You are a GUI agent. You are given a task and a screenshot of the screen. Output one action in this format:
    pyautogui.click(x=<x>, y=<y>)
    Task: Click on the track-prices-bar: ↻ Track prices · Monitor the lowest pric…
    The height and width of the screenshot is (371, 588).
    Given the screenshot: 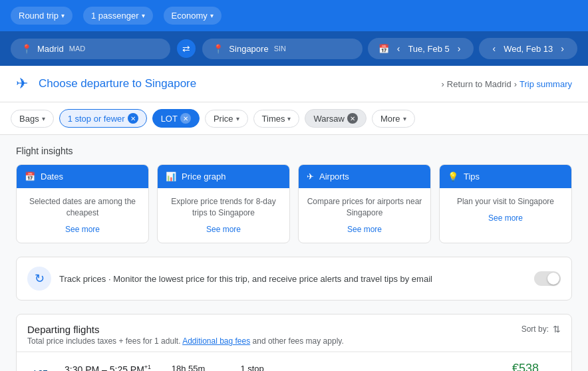 What is the action you would take?
    pyautogui.click(x=294, y=279)
    